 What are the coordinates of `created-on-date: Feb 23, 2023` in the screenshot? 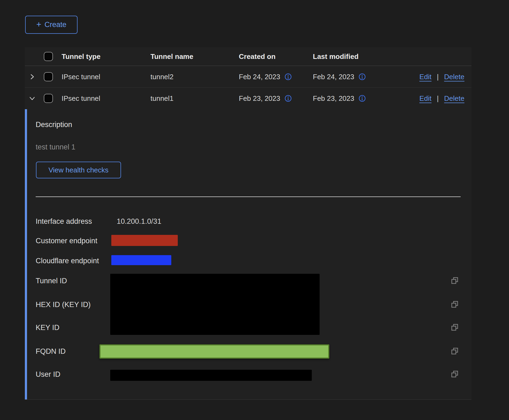 It's located at (259, 98).